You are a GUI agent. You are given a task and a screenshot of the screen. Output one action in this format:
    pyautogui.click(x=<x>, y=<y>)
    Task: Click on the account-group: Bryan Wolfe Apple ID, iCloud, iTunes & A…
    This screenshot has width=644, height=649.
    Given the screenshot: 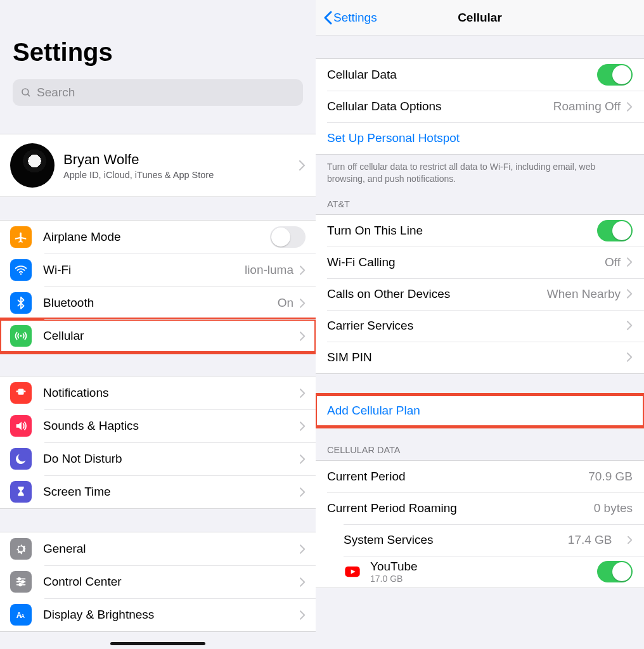 What is the action you would take?
    pyautogui.click(x=158, y=165)
    